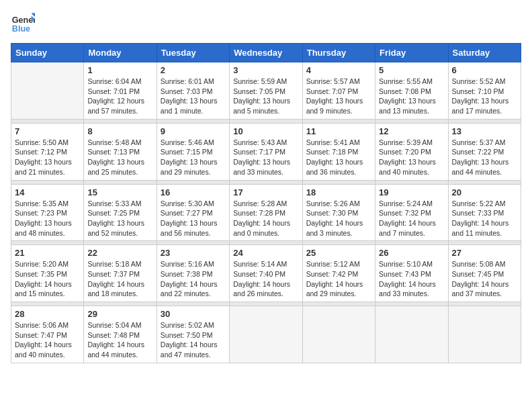 Image resolution: width=532 pixels, height=411 pixels. Describe the element at coordinates (266, 23) in the screenshot. I see `page-header: General Blue` at that location.